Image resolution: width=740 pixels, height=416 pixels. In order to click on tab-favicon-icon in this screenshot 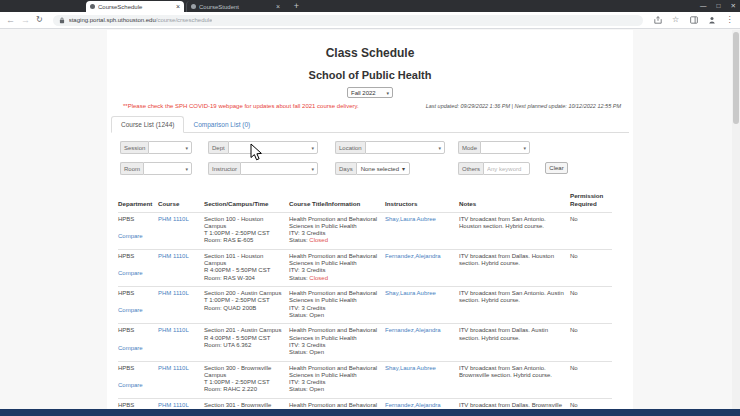, I will do `click(92, 6)`.